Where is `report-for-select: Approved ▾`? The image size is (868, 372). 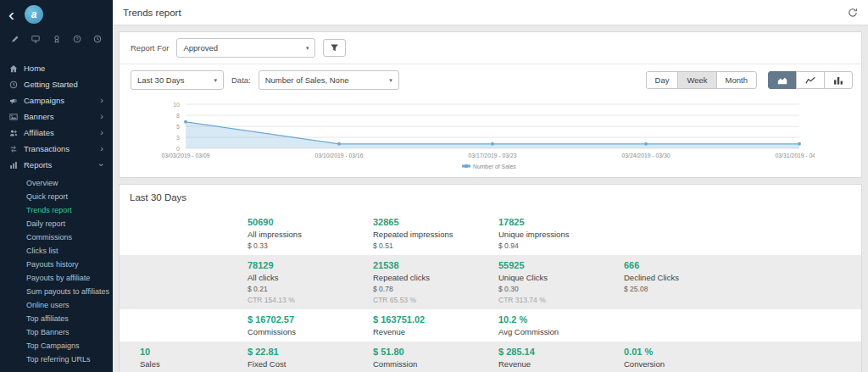 report-for-select: Approved ▾ is located at coordinates (246, 47).